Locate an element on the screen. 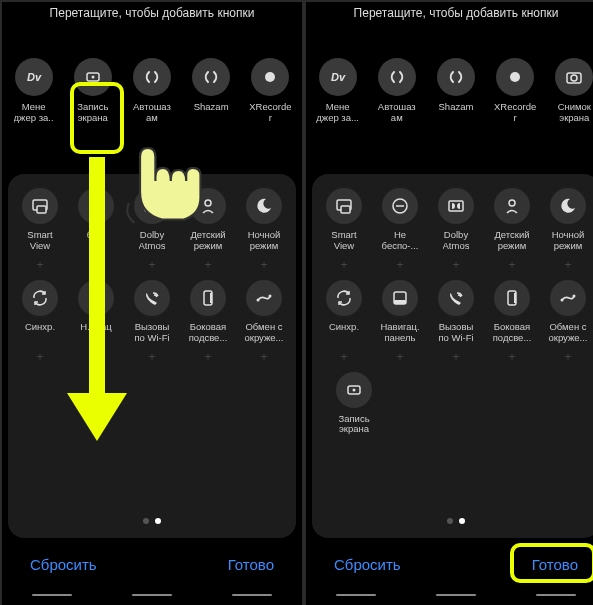 The height and width of the screenshot is (605, 593). dv-icon: Dv is located at coordinates (338, 77).